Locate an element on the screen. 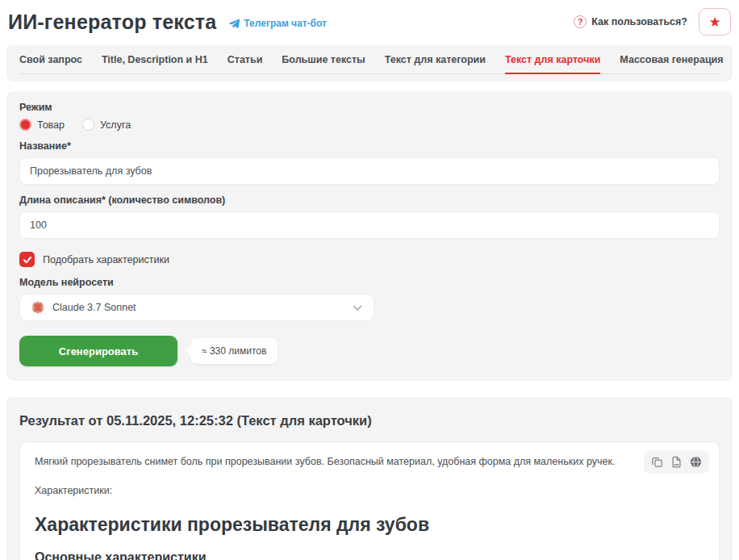 The image size is (739, 560). chevron-down-icon is located at coordinates (357, 307).